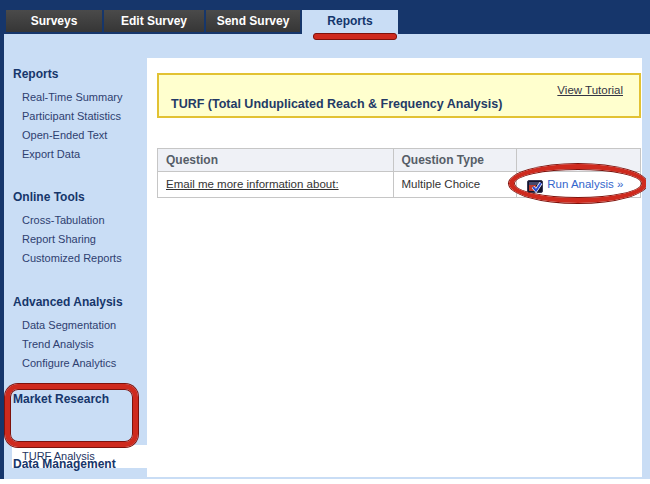 The width and height of the screenshot is (650, 484). I want to click on tab-bar: Surveys Edit Survey Send Survey Reports, so click(325, 17).